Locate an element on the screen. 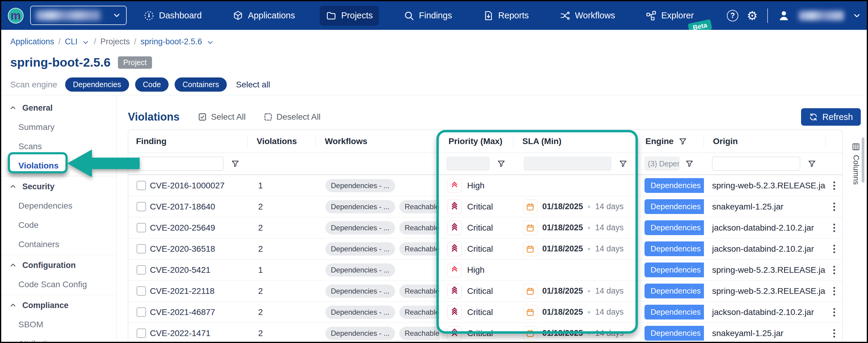 This screenshot has width=868, height=343. sidebar-item-summary: Summary is located at coordinates (59, 127).